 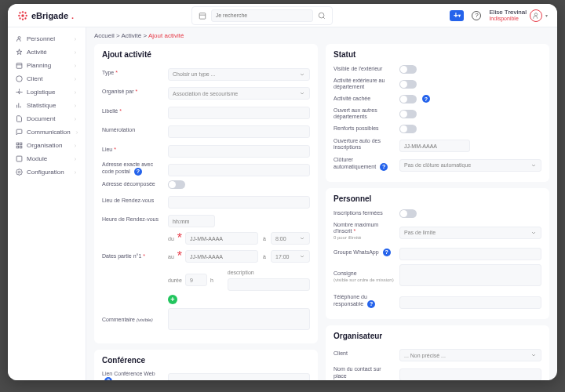 I want to click on duree-input, so click(x=196, y=280).